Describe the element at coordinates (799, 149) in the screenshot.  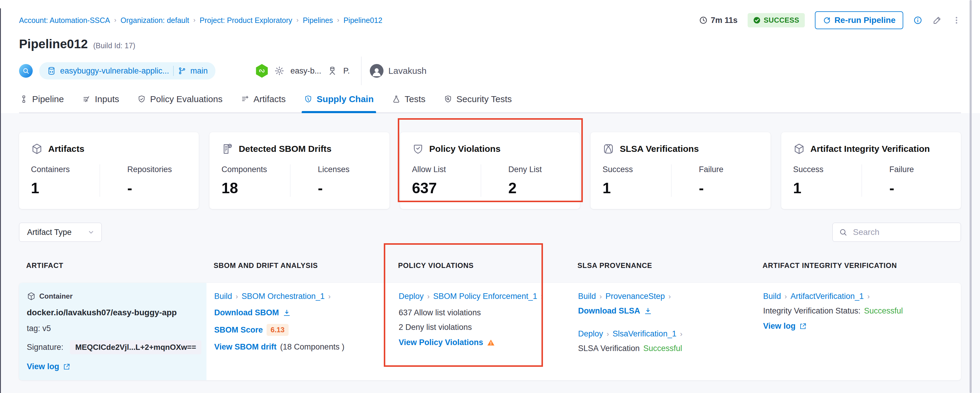
I see `cube-icon` at that location.